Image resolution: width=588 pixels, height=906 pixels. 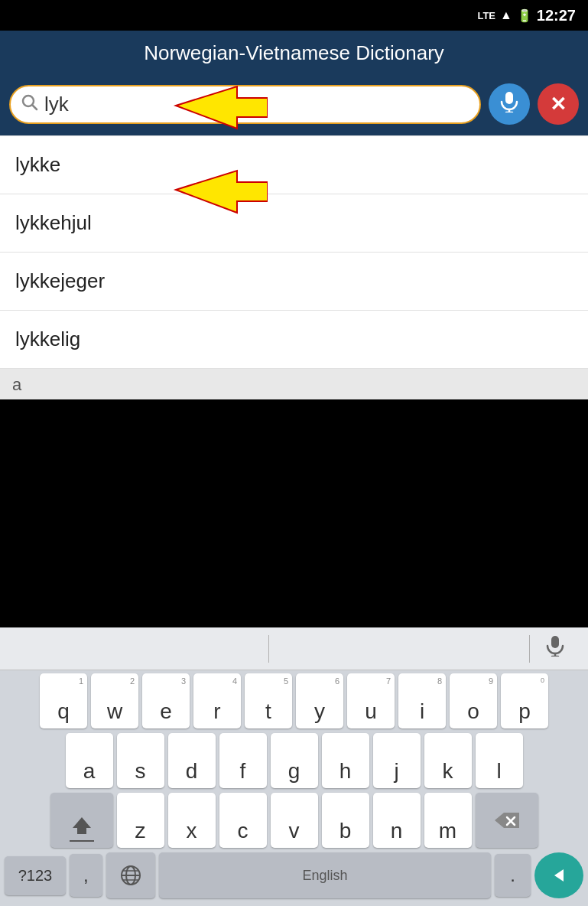 I want to click on key-q: 1q, so click(x=63, y=701).